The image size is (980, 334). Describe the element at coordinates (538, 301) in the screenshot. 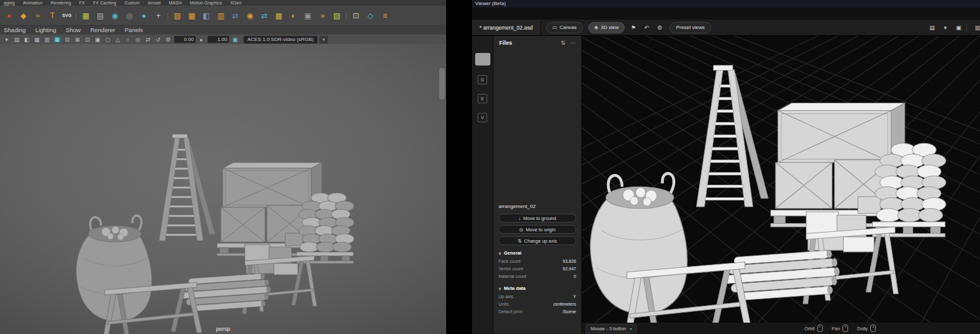

I see `properties-section: ∨Meta dataUp axisYUnitscentimetersDefaul…` at that location.